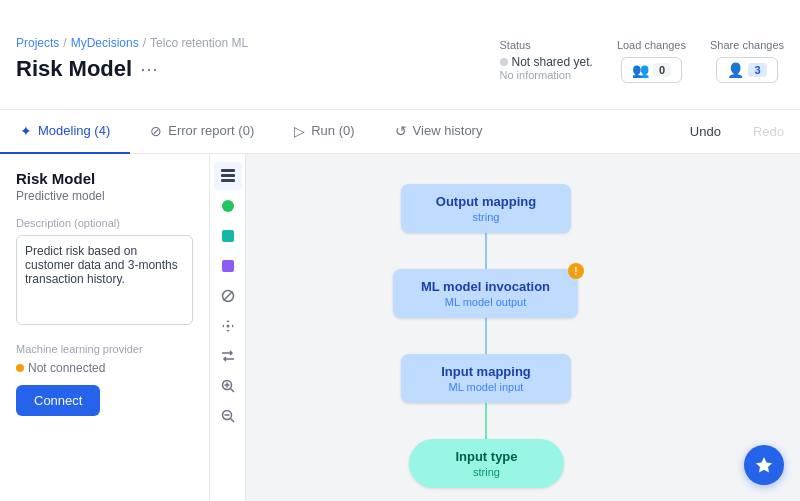 The image size is (800, 501). I want to click on node-input-mapping: Input mapping ML model input, so click(486, 378).